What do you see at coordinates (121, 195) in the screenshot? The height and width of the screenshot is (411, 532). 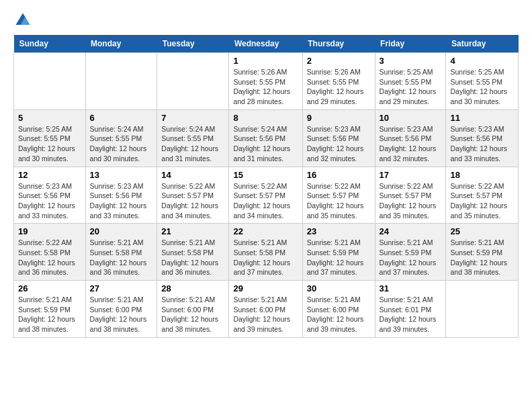 I see `calendar-cell: 13Sunrise: 5:23 AMSunset: 5:56 PMDayligh…` at bounding box center [121, 195].